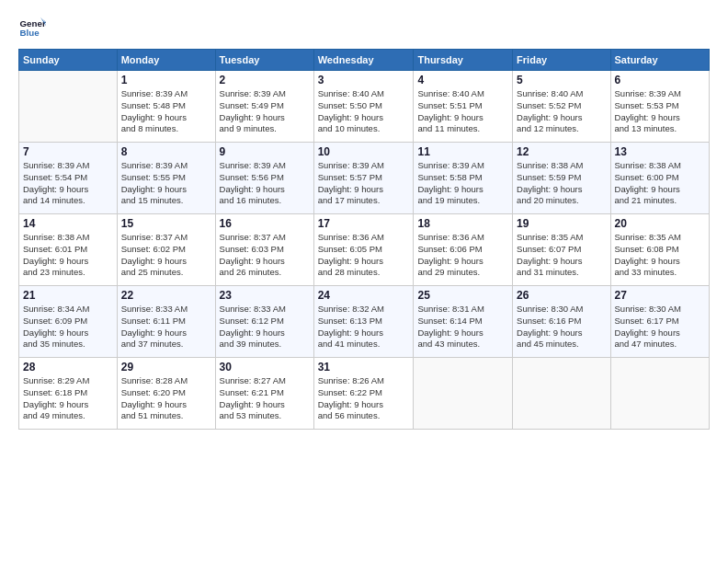  What do you see at coordinates (561, 256) in the screenshot?
I see `day-info: Sunrise: 8:35 AM Sunset: 6:07 PM Dayligh…` at bounding box center [561, 256].